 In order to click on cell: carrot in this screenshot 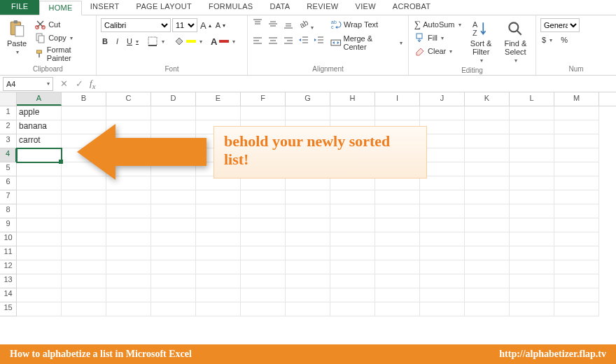, I will do `click(39, 141)`.